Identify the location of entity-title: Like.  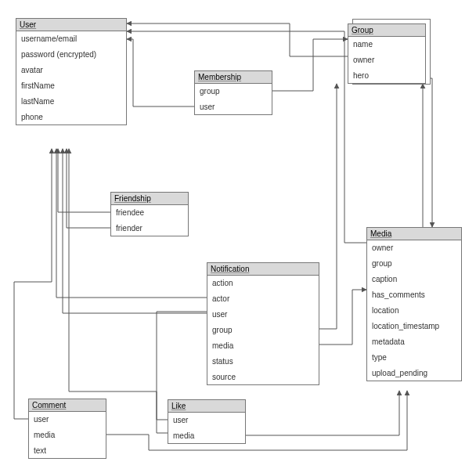
(207, 406).